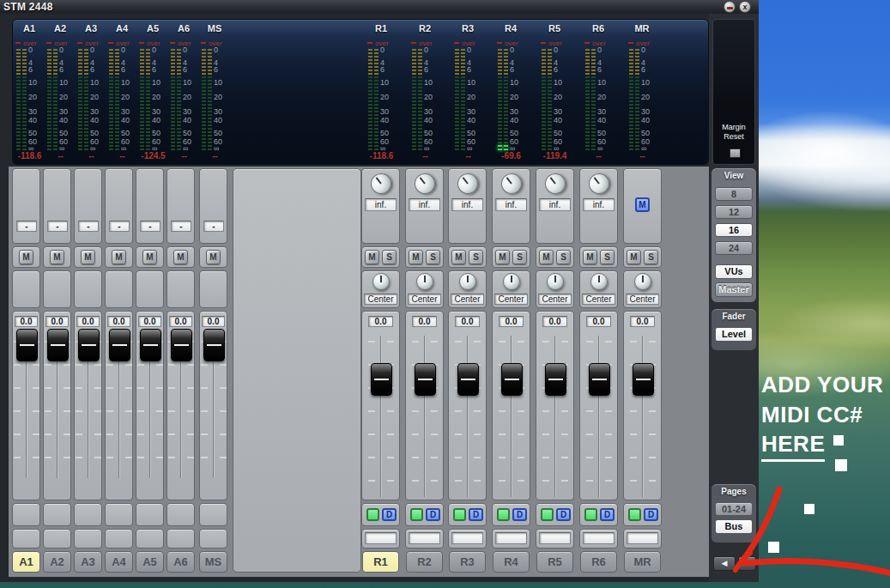 The height and width of the screenshot is (588, 890). Describe the element at coordinates (734, 509) in the screenshot. I see `page-range-button: 01-24` at that location.